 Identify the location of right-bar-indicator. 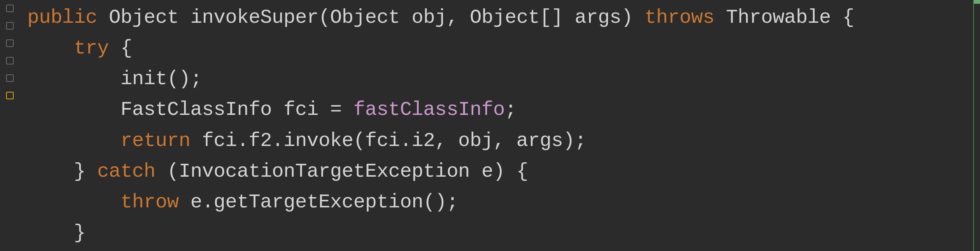
(977, 2).